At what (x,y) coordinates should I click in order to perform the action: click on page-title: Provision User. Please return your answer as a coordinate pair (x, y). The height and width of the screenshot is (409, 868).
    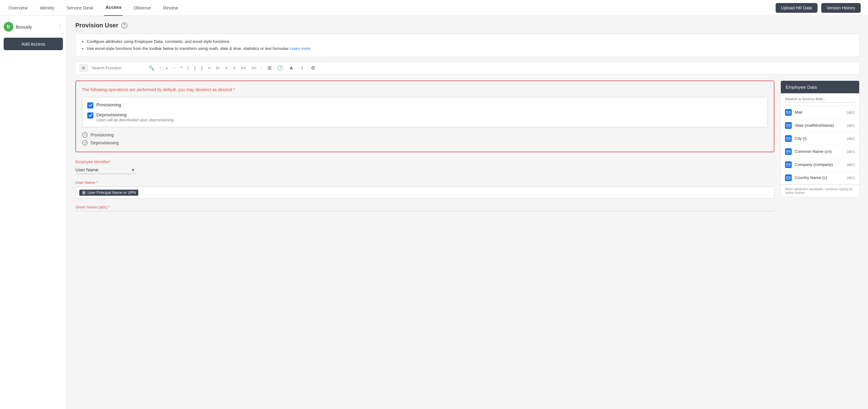
    Looking at the image, I should click on (97, 26).